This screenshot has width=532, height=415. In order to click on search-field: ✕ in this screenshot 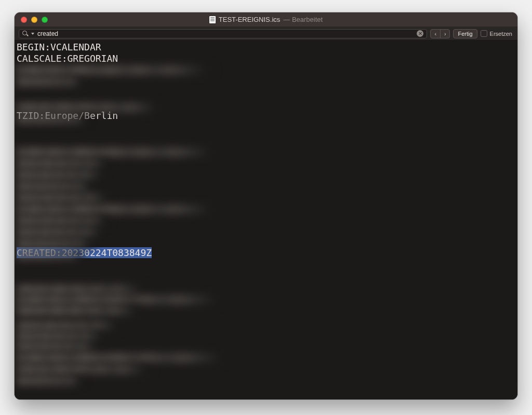, I will do `click(223, 34)`.